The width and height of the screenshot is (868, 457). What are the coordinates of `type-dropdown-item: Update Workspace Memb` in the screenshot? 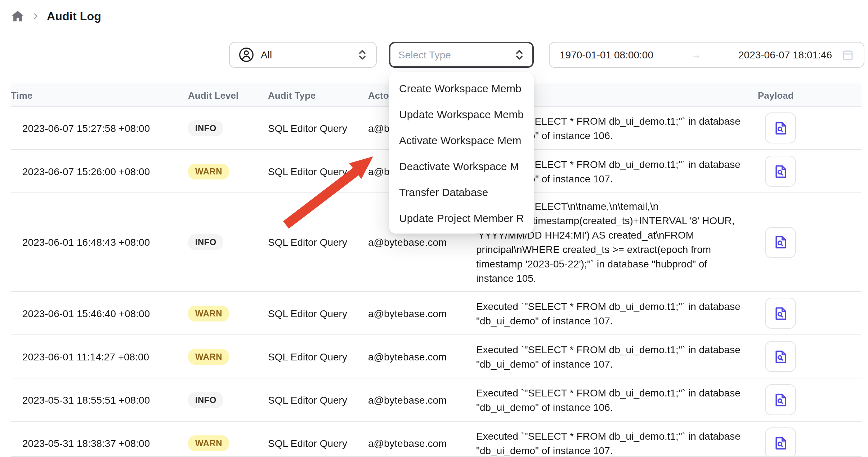 It's located at (461, 114).